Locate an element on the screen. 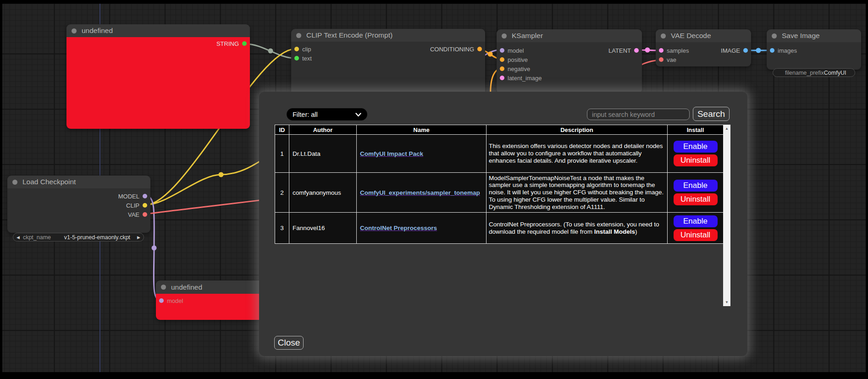 The width and height of the screenshot is (868, 379). input-port-samples is located at coordinates (661, 50).